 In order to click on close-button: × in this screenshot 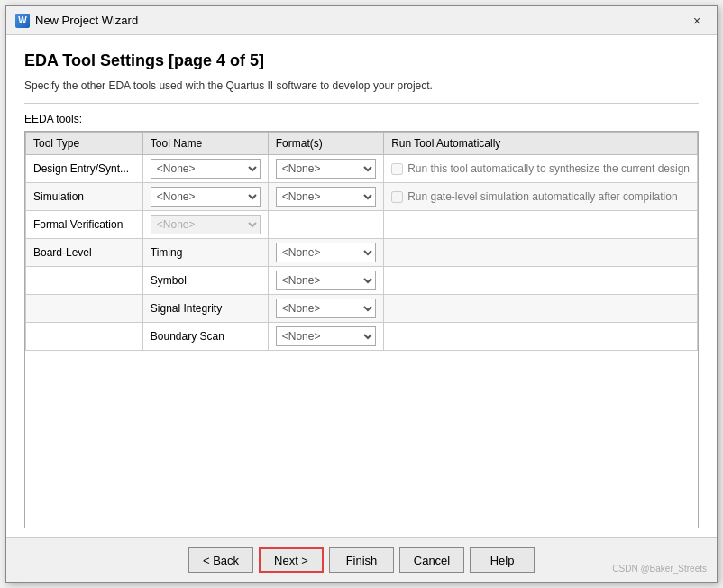, I will do `click(697, 21)`.